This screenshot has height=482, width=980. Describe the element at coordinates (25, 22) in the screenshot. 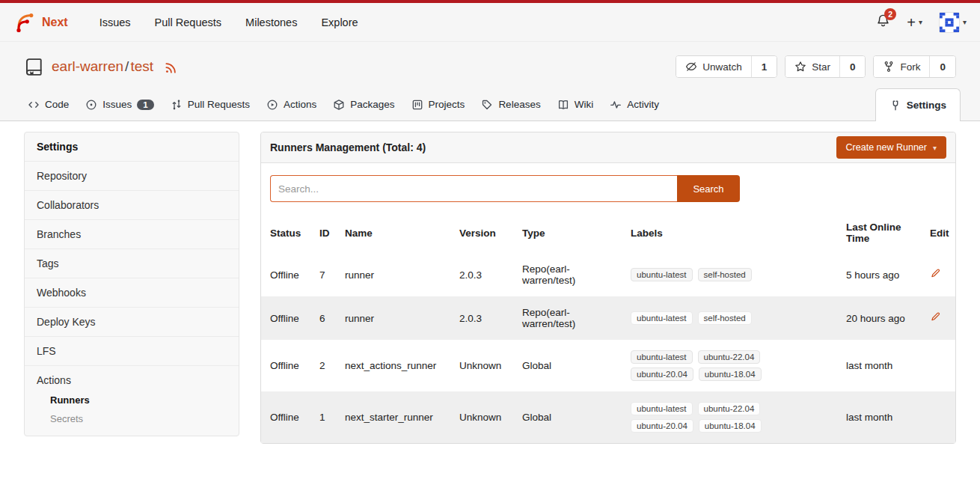

I see `forgejo-logo` at that location.